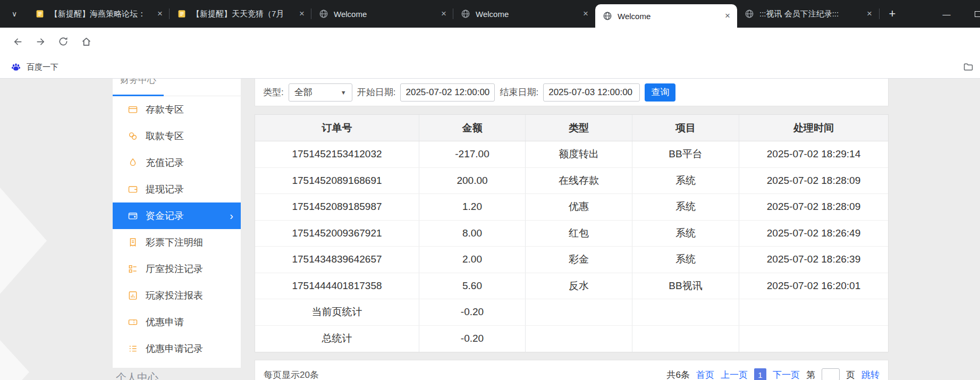 This screenshot has height=380, width=980. Describe the element at coordinates (240, 14) in the screenshot. I see `tab-tiantian-guess: 【新提醒】天天竞猜（7月 ×` at that location.